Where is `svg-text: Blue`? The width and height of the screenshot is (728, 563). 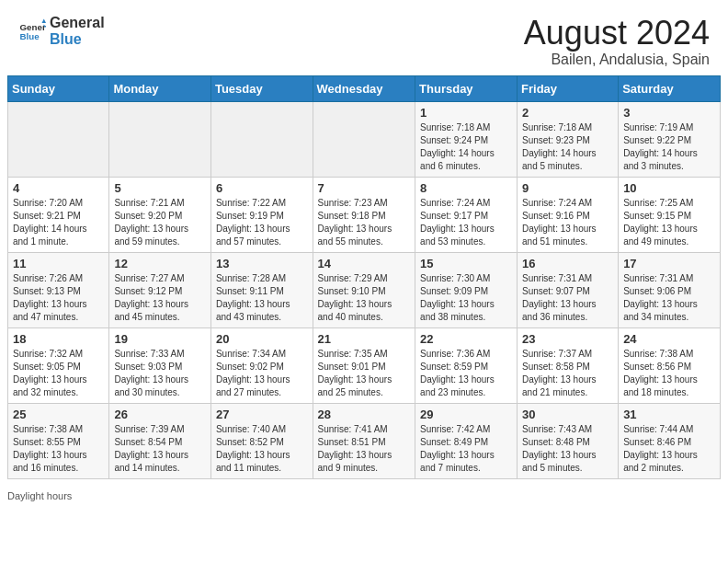
svg-text: Blue is located at coordinates (30, 37).